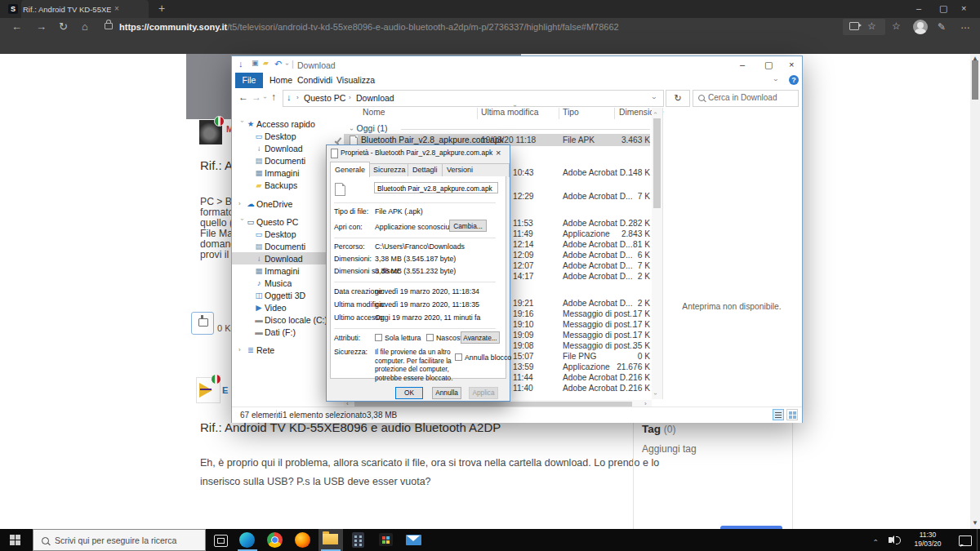 This screenshot has width=980, height=551. Describe the element at coordinates (474, 98) in the screenshot. I see `address-box: ↓ › Questo PC › Download ›` at that location.